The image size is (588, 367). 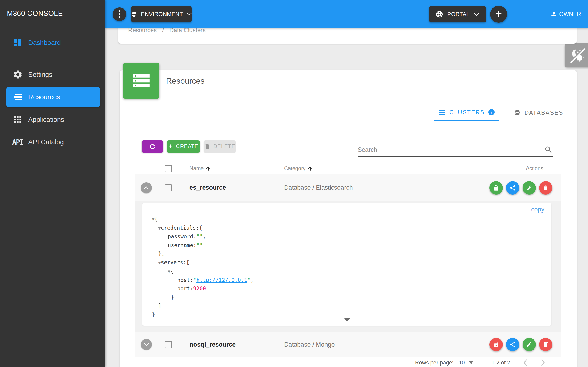 What do you see at coordinates (18, 75) in the screenshot?
I see `gear-icon` at bounding box center [18, 75].